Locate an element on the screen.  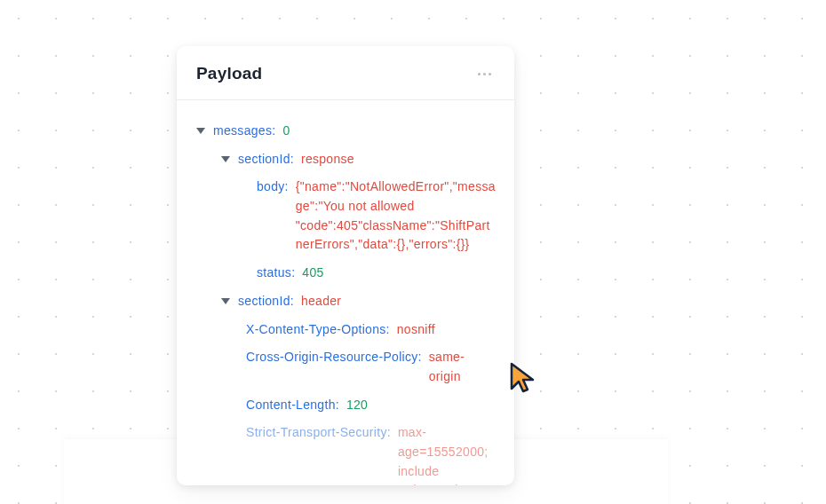
tree-row-section-response: sectionId: response is located at coordinates (345, 160).